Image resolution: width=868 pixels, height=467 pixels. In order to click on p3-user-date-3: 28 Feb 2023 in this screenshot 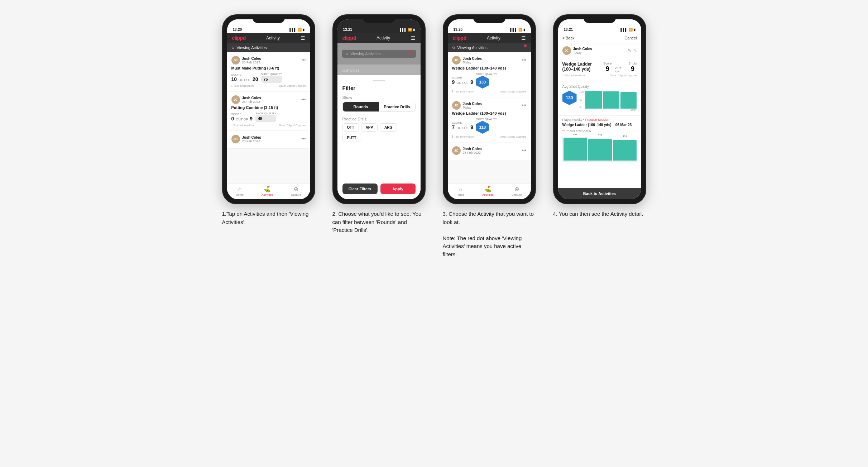, I will do `click(472, 153)`.